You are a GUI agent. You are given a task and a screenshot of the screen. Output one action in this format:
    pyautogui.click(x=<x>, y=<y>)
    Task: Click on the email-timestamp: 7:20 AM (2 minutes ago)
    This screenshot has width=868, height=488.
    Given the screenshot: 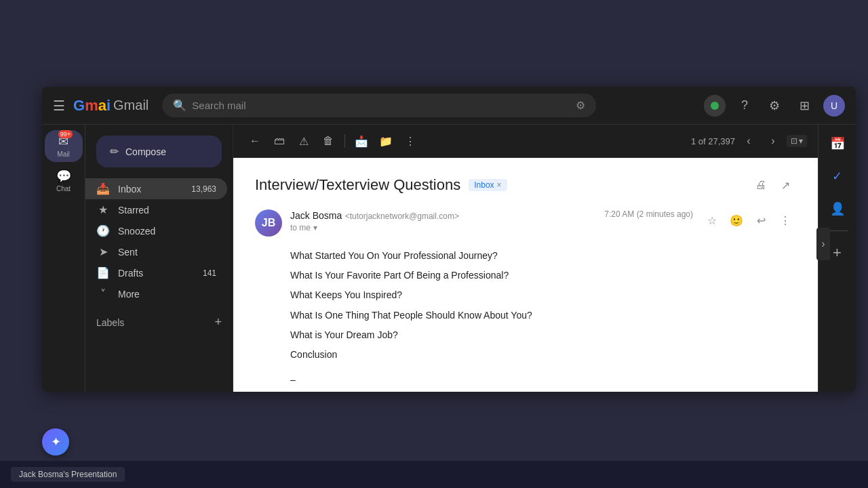 What is the action you would take?
    pyautogui.click(x=648, y=214)
    